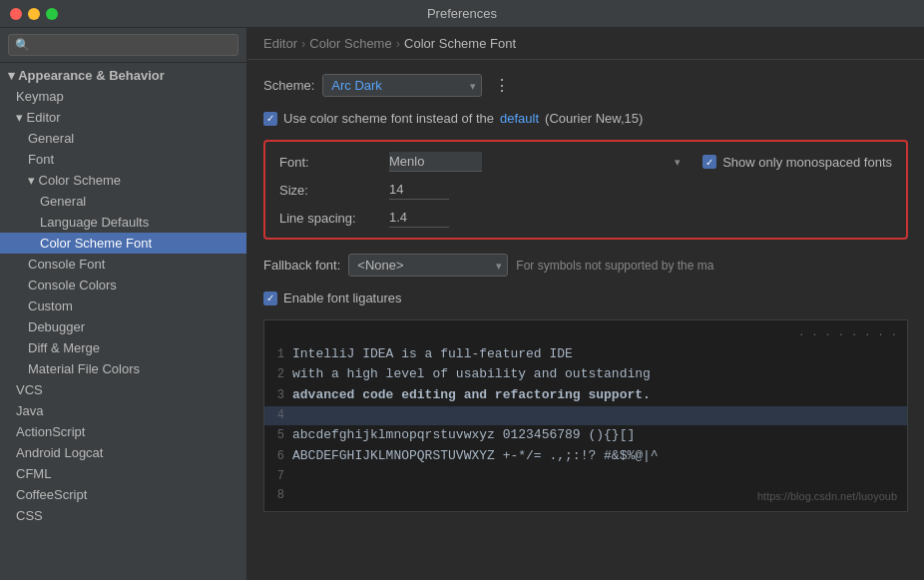 The height and width of the screenshot is (580, 924). I want to click on sidebar-item-css: CSS, so click(124, 515).